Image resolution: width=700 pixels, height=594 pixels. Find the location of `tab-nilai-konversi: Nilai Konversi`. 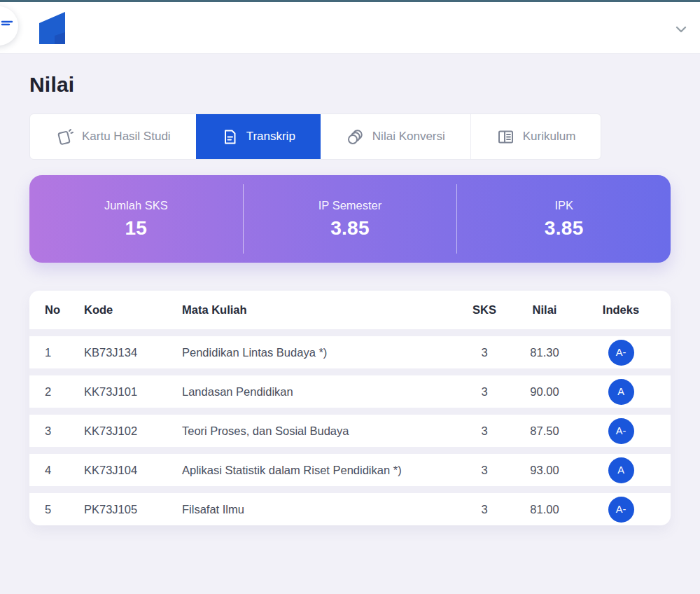

tab-nilai-konversi: Nilai Konversi is located at coordinates (396, 137).